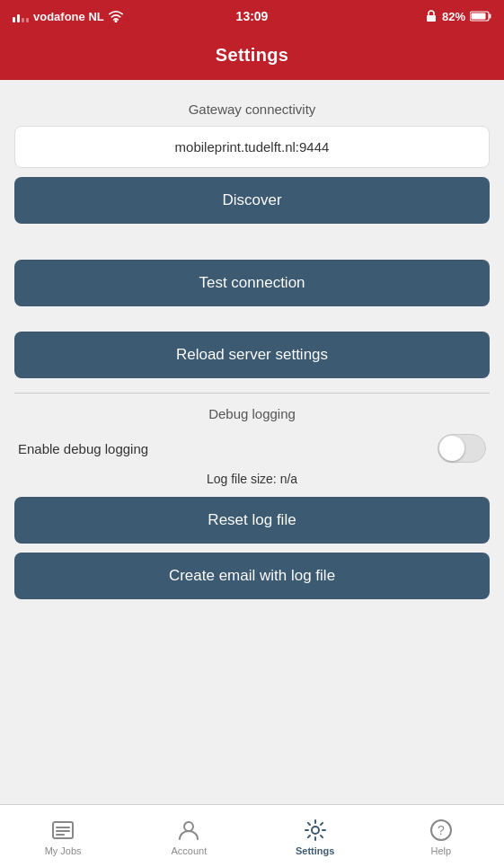 The image size is (504, 867). Describe the element at coordinates (252, 355) in the screenshot. I see `reload-server-button: Reload server settings` at that location.